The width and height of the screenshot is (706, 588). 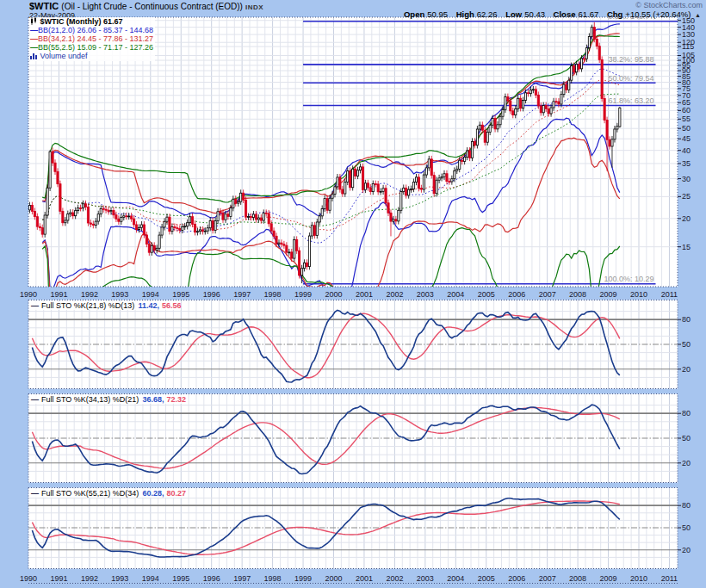 What do you see at coordinates (106, 306) in the screenshot?
I see `stoch-panel-1-legend: —Full STO %K(21,8) %D(13)11.42,56.56` at bounding box center [106, 306].